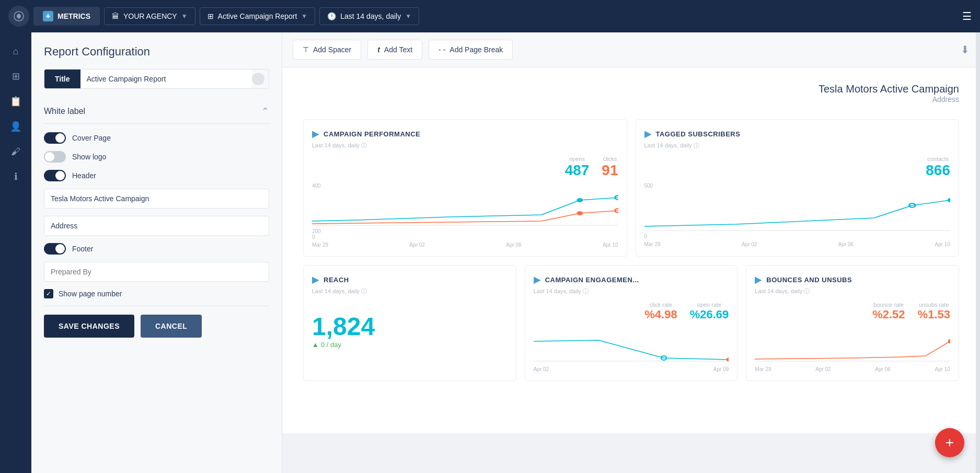  Describe the element at coordinates (74, 16) in the screenshot. I see `metrics-label: METRICS` at that location.